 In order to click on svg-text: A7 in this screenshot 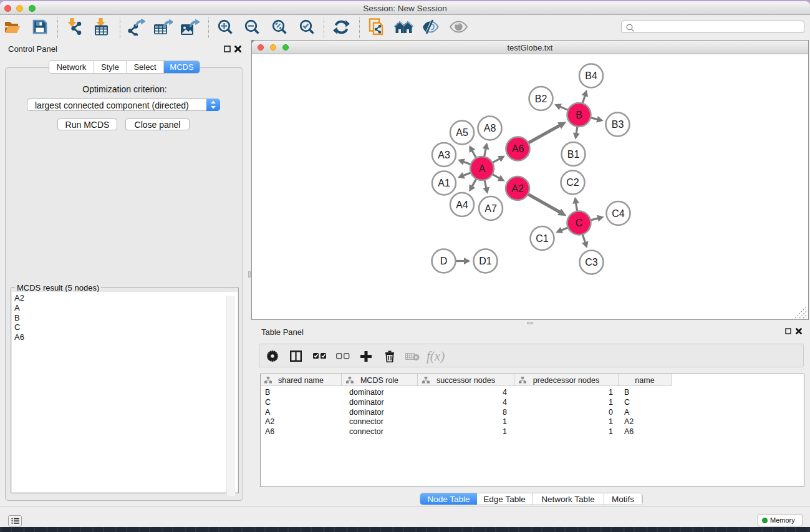, I will do `click(491, 208)`.